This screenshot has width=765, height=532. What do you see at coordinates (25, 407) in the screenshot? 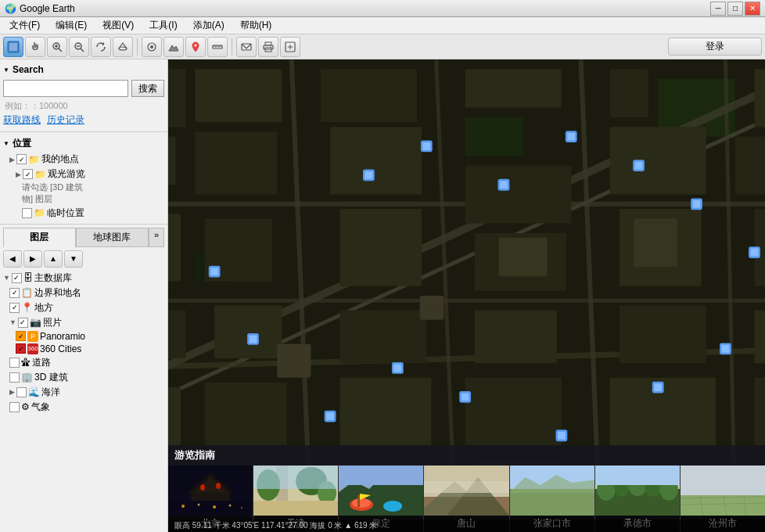
I see `layer-weather-icon: ⚙` at bounding box center [25, 407].